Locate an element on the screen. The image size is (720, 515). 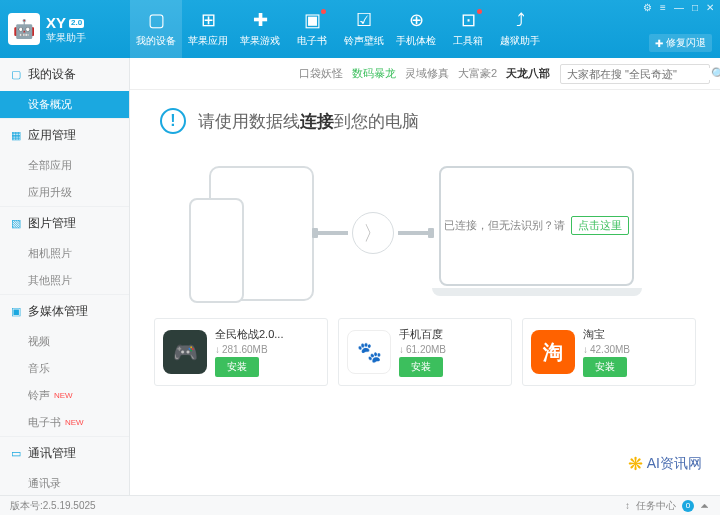
window-controls: ⚙ ≡ — □ ✕ is located at coordinates (678, 8).